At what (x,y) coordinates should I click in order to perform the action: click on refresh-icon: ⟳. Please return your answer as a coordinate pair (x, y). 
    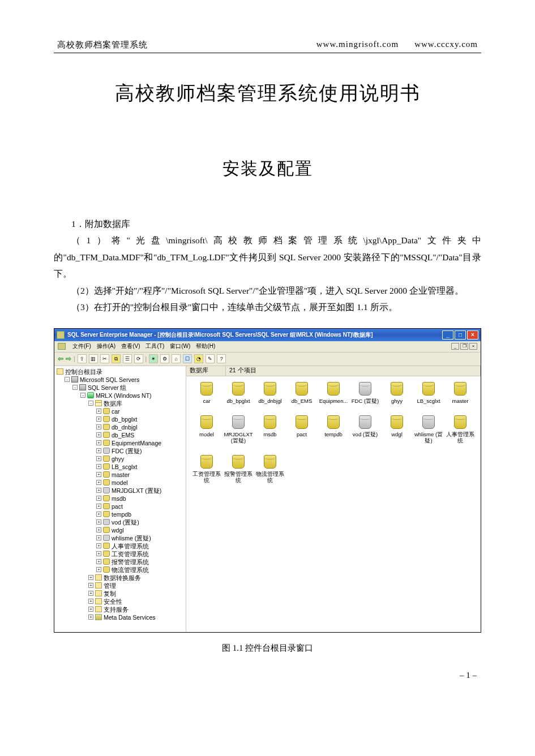
    Looking at the image, I should click on (139, 359).